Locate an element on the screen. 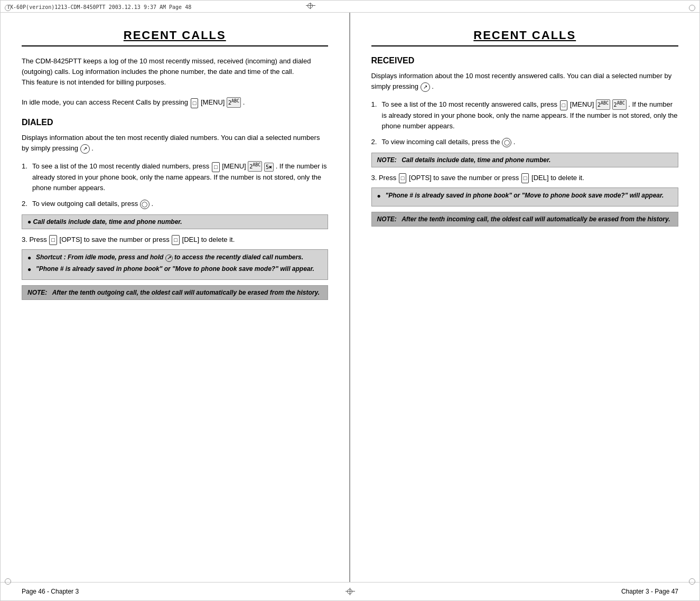 This screenshot has height=601, width=700. dialed-desc: Displays information about the ten most … is located at coordinates (175, 143).